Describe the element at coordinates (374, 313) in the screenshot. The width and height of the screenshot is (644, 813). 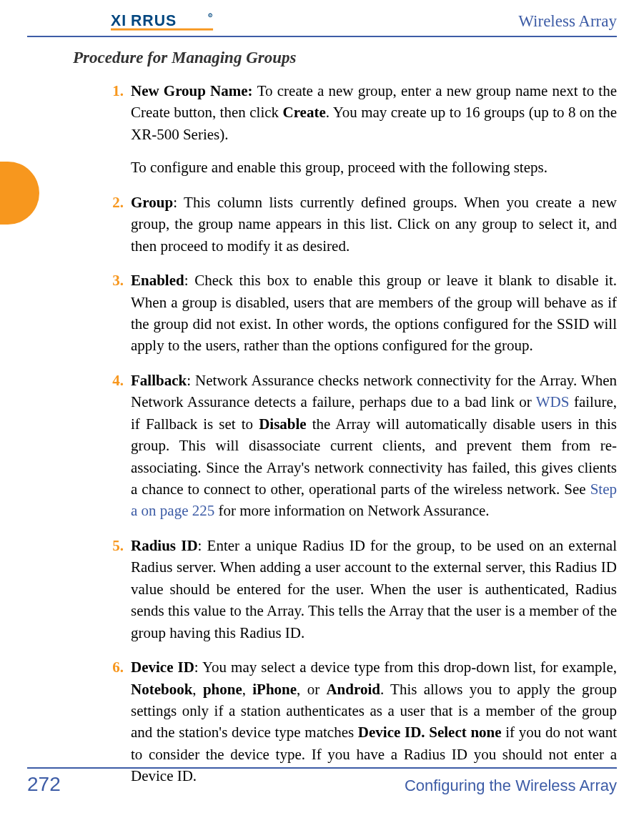
I see `item-paragraph: Enabled: Check this box to enable this g…` at that location.